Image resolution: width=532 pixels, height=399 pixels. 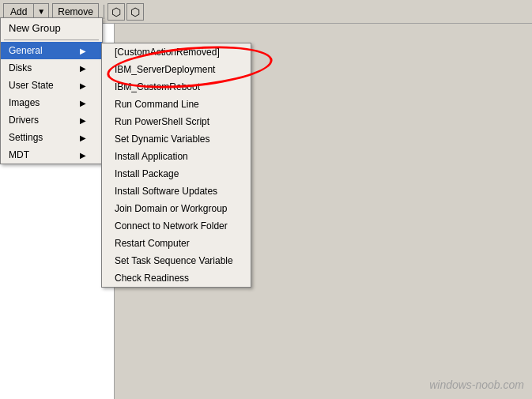 What do you see at coordinates (152, 243) in the screenshot?
I see `restart-label: Restart Computer` at bounding box center [152, 243].